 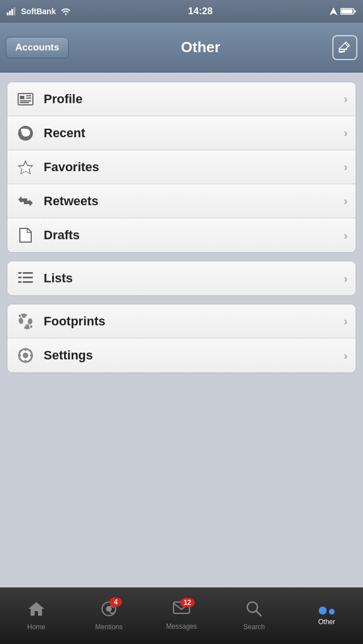 What do you see at coordinates (39, 11) in the screenshot?
I see `status-left: SoftBank` at bounding box center [39, 11].